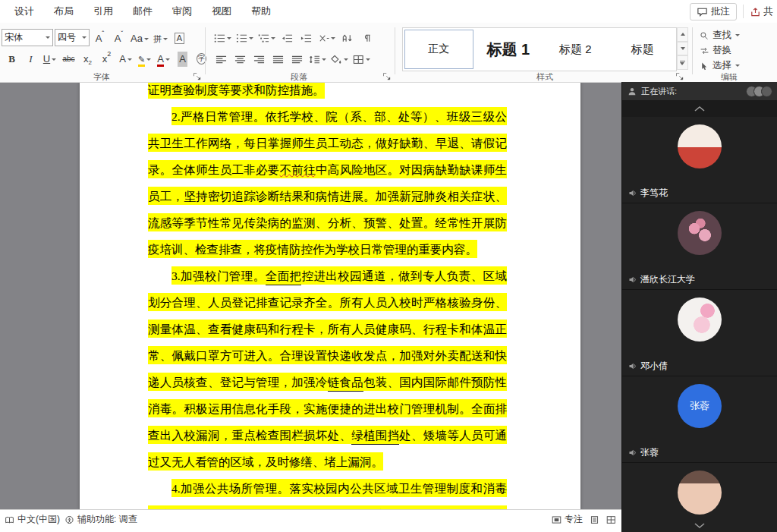 The width and height of the screenshot is (777, 532). I want to click on borders-button, so click(361, 58).